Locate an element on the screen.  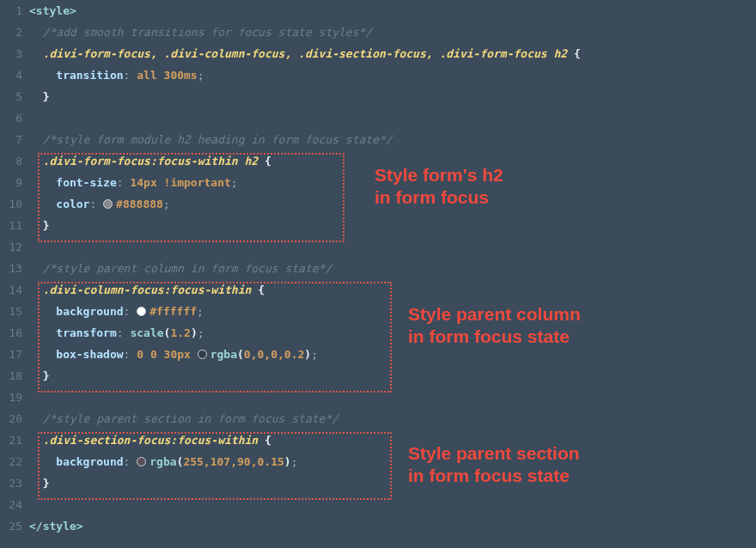
line-number: 17 is located at coordinates (15, 354).